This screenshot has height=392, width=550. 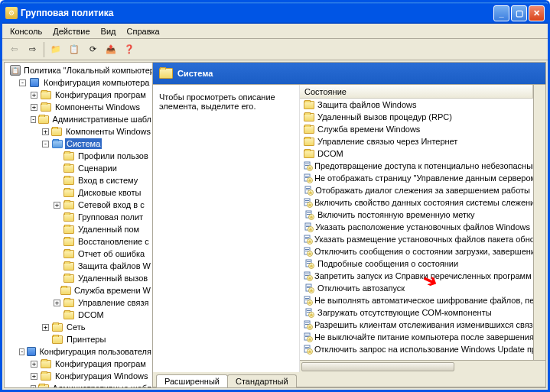 I want to click on up-button: 📁, so click(x=56, y=50).